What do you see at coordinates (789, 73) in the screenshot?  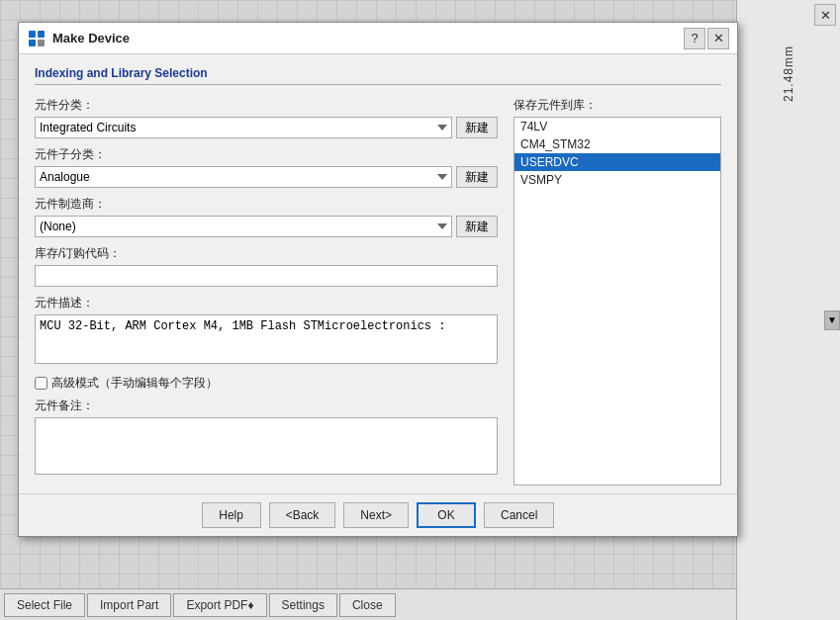 I see `dimension-label: 21.48mm` at bounding box center [789, 73].